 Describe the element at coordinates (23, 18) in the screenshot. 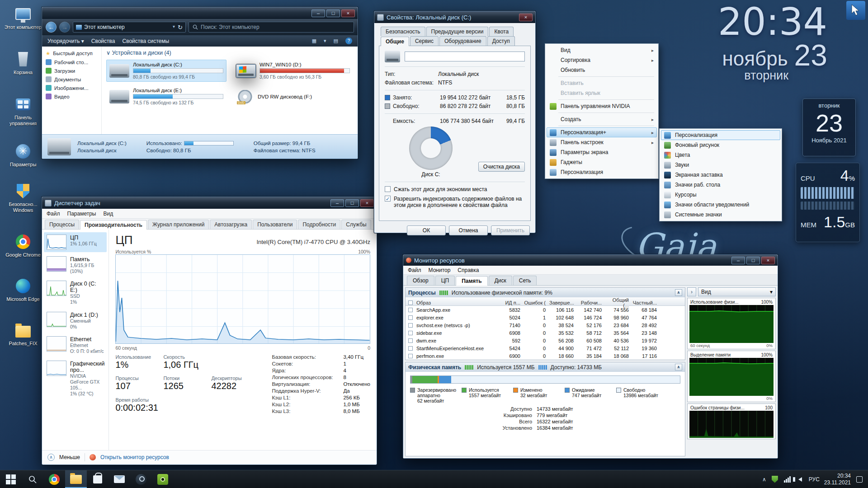

I see `desktop-icon-this-pc: Этот компьютер` at that location.